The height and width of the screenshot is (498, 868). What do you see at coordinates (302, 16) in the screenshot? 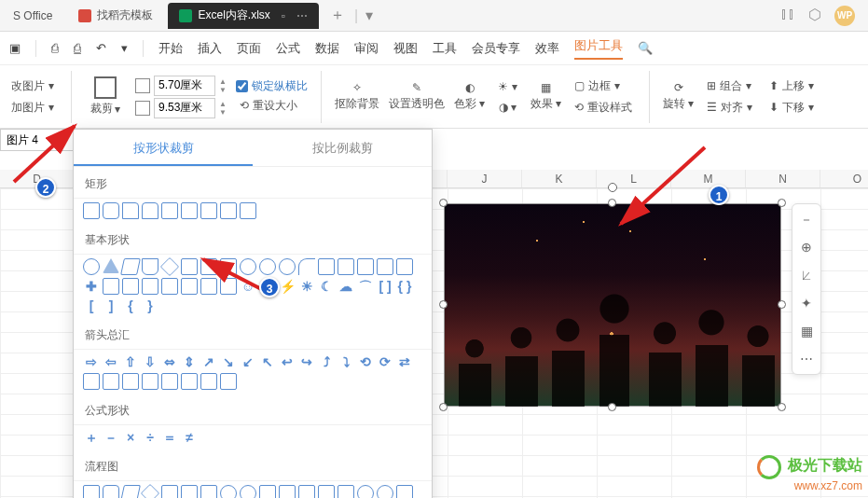
I see `more-icon: ⋯` at bounding box center [302, 16].